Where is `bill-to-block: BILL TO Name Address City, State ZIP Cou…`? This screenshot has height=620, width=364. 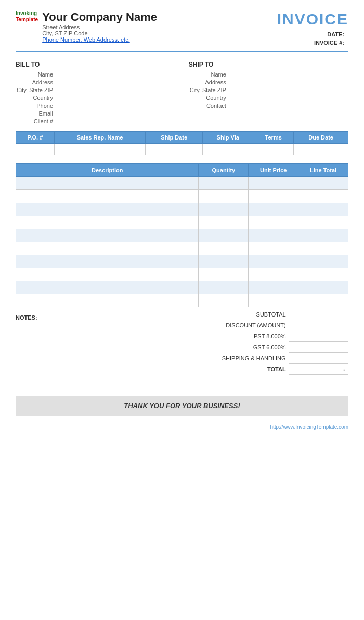 bill-to-block: BILL TO Name Address City, State ZIP Cou… is located at coordinates (96, 94).